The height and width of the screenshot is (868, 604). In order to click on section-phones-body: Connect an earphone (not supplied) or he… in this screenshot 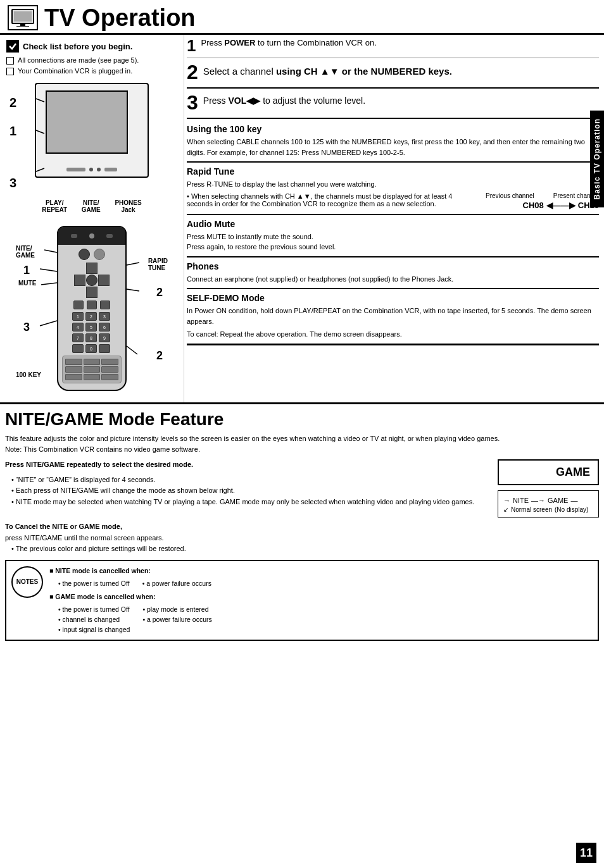, I will do `click(393, 280)`.